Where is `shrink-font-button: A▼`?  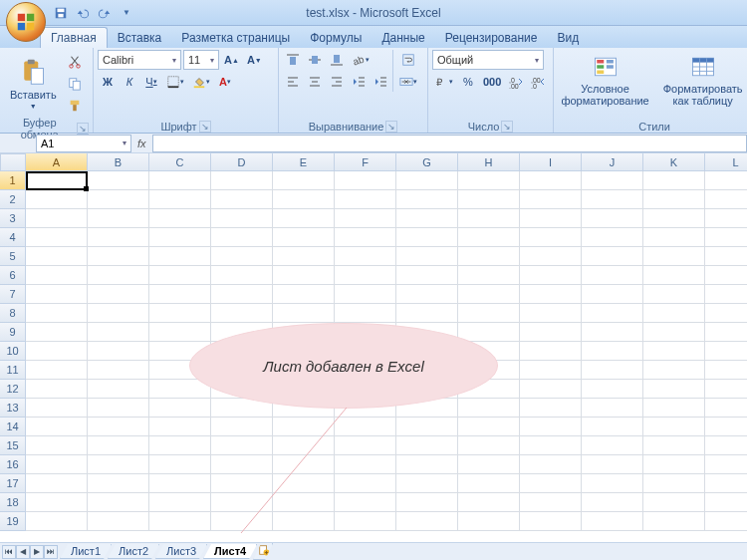
shrink-font-button: A▼ is located at coordinates (255, 60).